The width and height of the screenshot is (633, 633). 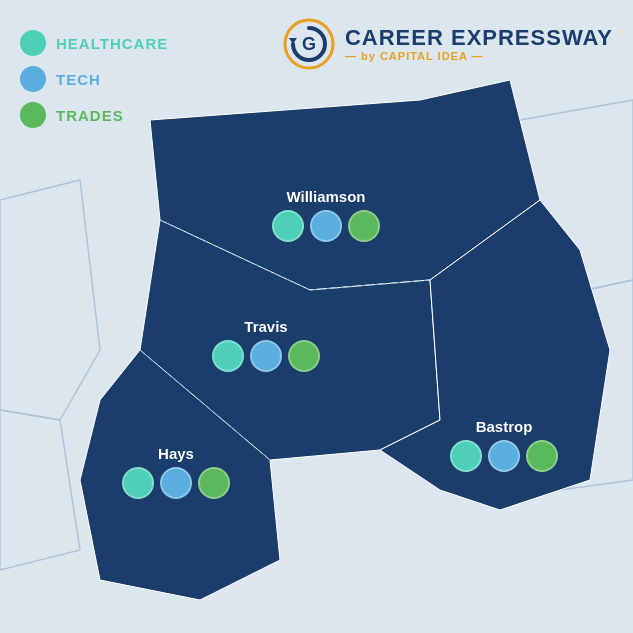 I want to click on williamson-trades-dot, so click(x=364, y=226).